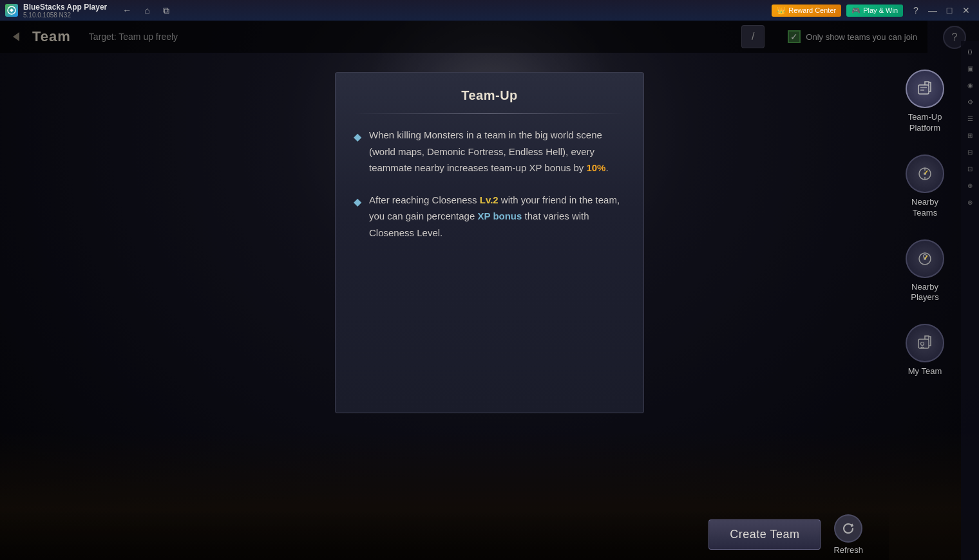 Image resolution: width=979 pixels, height=560 pixels. Describe the element at coordinates (925, 306) in the screenshot. I see `right-sidebar: Team-UpPlatform NearbyTeams` at that location.